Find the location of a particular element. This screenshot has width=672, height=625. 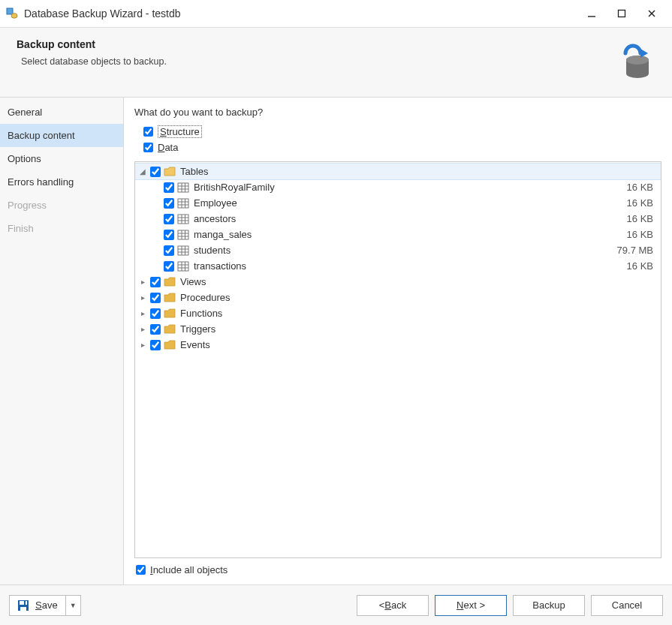

wizard-sidebar: GeneralBackup contentOptionsErrors handl… is located at coordinates (62, 341).